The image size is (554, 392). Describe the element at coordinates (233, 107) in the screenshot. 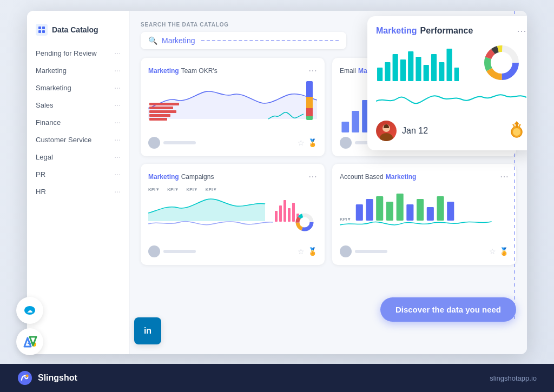

I see `chart-okr` at that location.